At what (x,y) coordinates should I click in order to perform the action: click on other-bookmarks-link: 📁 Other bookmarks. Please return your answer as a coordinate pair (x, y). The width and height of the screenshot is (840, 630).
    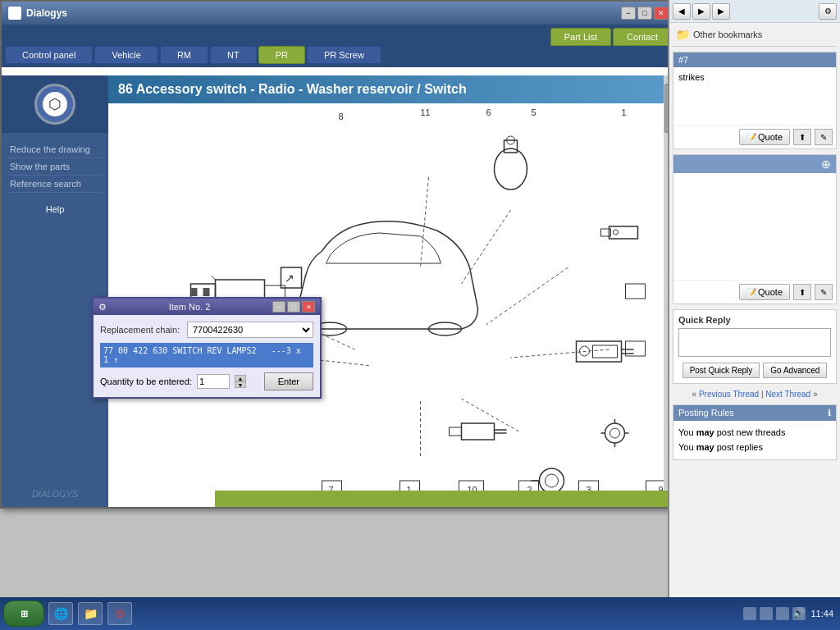
    Looking at the image, I should click on (755, 34).